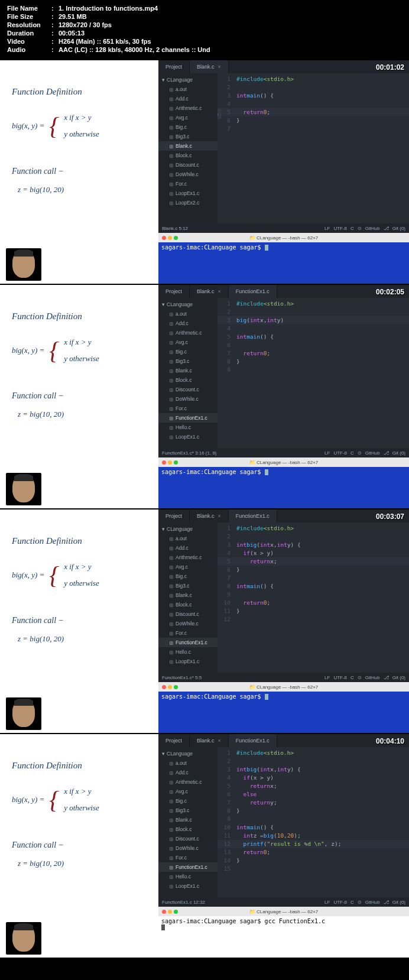 This screenshot has height=980, width=409. What do you see at coordinates (170, 238) in the screenshot?
I see `minimize-window-icon` at bounding box center [170, 238].